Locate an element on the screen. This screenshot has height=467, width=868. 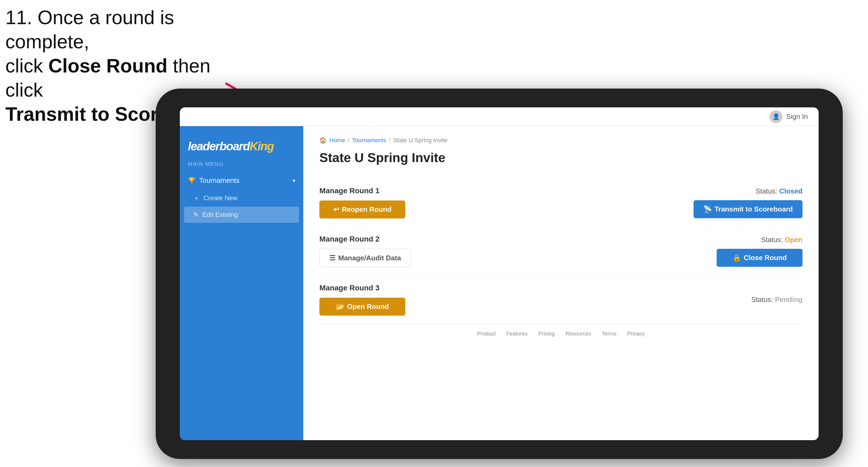
sidebar: leaderboardKing MAIN MENU 🏆 Tournaments … is located at coordinates (242, 283).